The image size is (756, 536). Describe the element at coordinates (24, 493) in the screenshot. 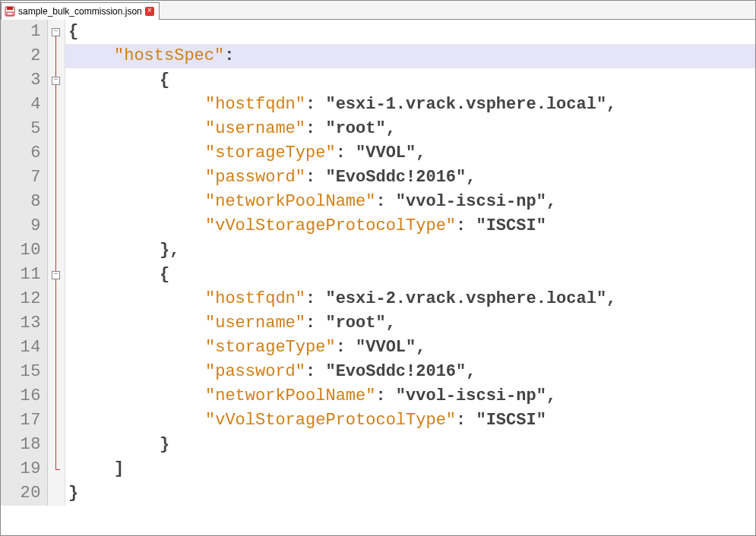

I see `line-number: 20` at that location.